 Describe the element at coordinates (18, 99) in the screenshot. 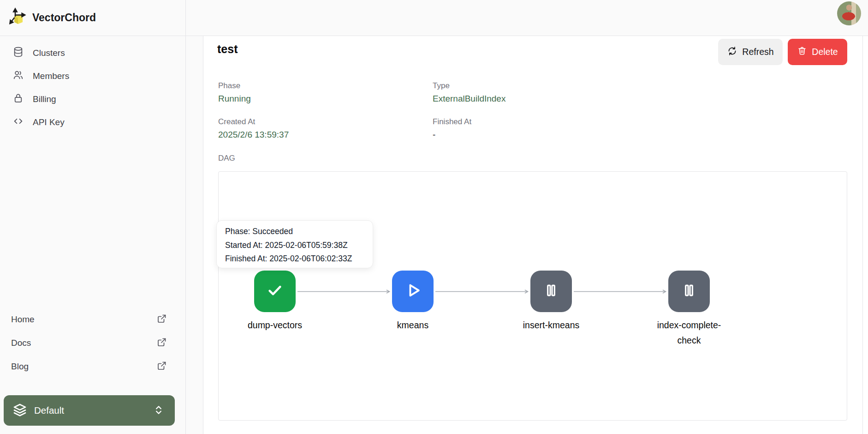

I see `lock-icon` at that location.